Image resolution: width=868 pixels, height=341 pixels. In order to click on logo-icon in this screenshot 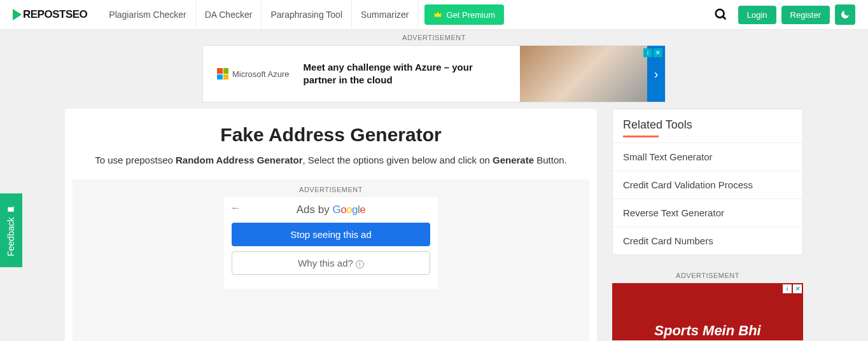, I will do `click(17, 15)`.